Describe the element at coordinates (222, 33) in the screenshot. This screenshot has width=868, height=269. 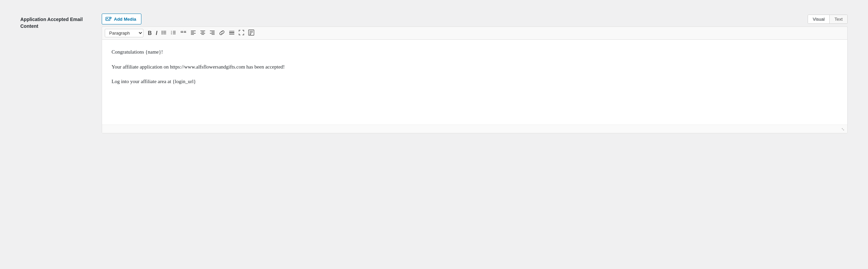
I see `link-icon` at that location.